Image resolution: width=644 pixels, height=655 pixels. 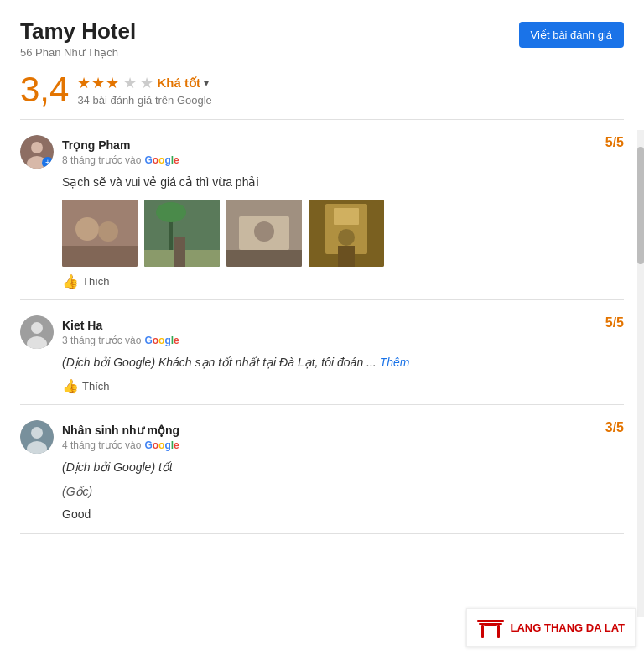 What do you see at coordinates (121, 332) in the screenshot?
I see `reviewer-details: Kiet Ha 3 tháng trước vào Google` at bounding box center [121, 332].